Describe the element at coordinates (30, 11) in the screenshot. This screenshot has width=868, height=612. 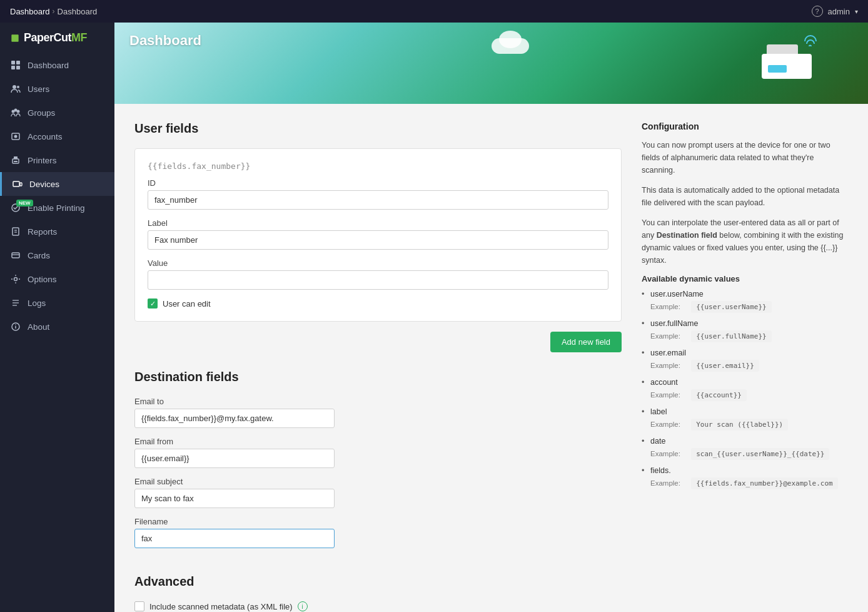
I see `breadcrumb-item-1: Dashboard` at that location.